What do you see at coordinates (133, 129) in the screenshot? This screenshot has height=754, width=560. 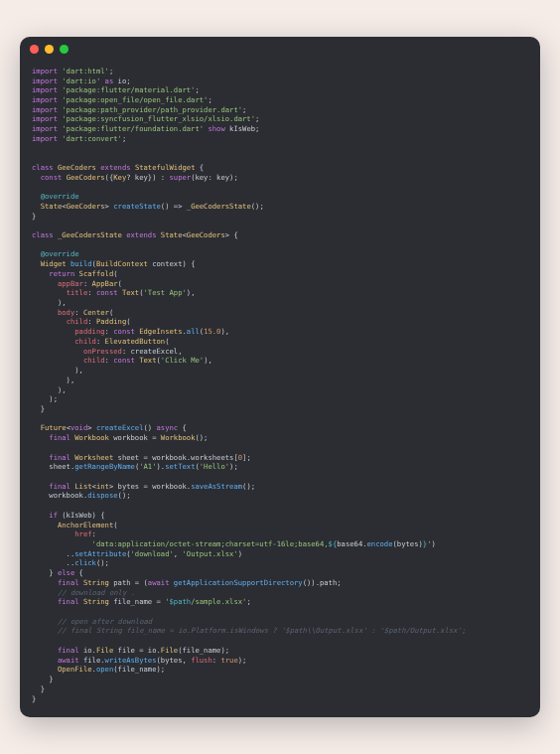 I see `import-6: 'package:flutter/foundation.dart'` at bounding box center [133, 129].